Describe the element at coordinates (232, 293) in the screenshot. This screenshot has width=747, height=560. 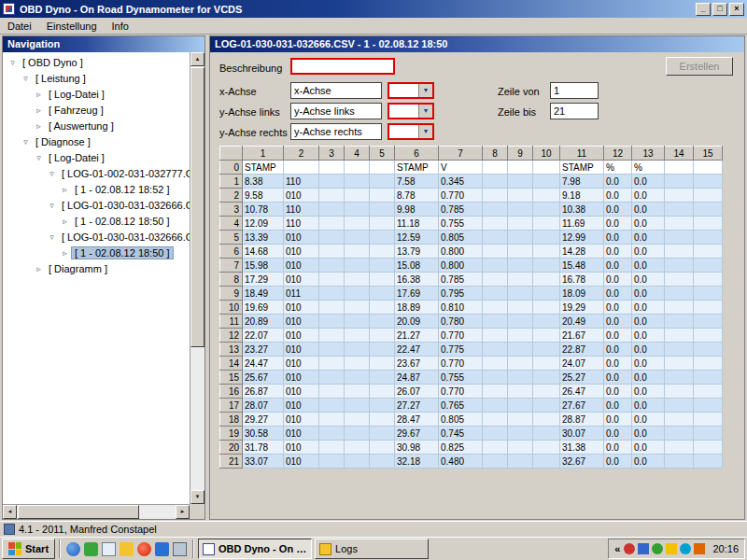
I see `row-header: 9` at that location.